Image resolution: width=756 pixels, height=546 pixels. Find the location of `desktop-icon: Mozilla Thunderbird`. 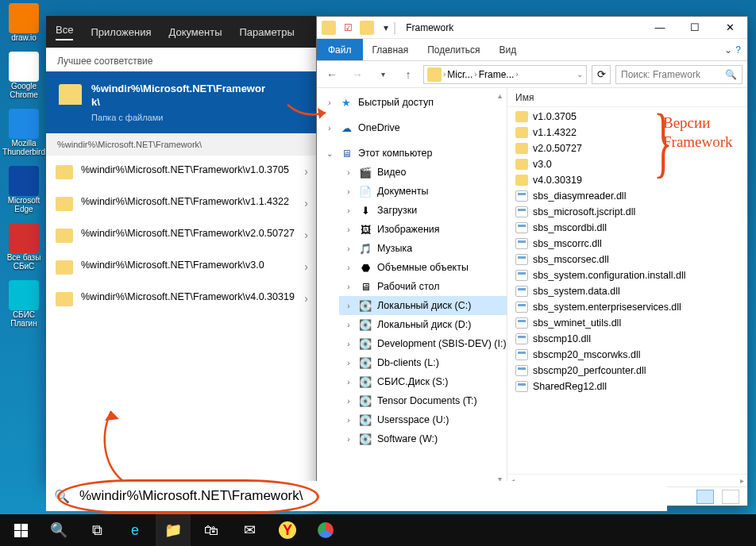

desktop-icon: Mozilla Thunderbird is located at coordinates (24, 133).